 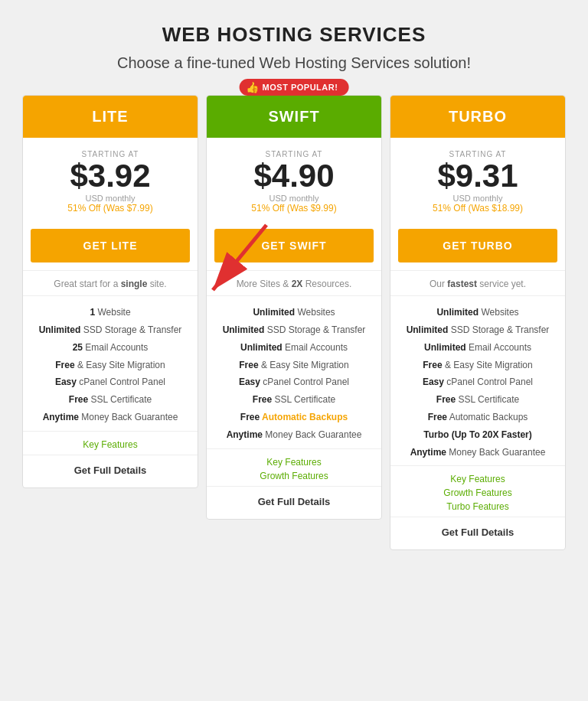 What do you see at coordinates (294, 198) in the screenshot?
I see `swift-usd-monthly: USD monthly` at bounding box center [294, 198].